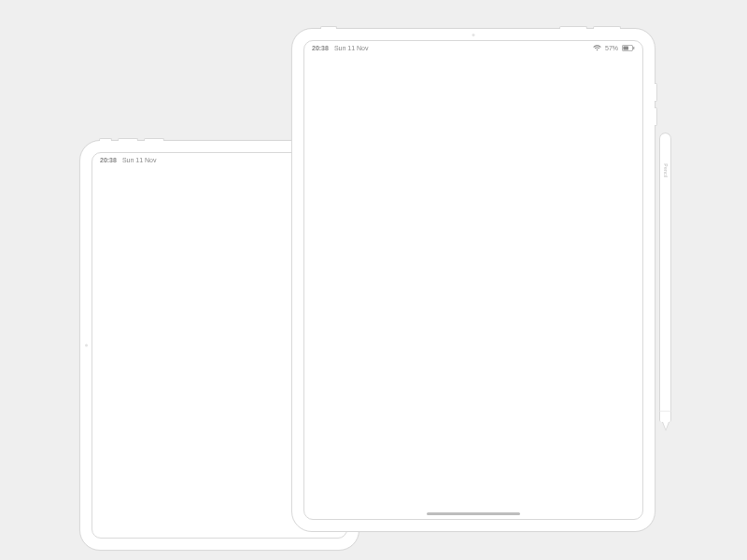 This screenshot has width=747, height=560. What do you see at coordinates (612, 49) in the screenshot?
I see `battery-percent: 57%` at bounding box center [612, 49].